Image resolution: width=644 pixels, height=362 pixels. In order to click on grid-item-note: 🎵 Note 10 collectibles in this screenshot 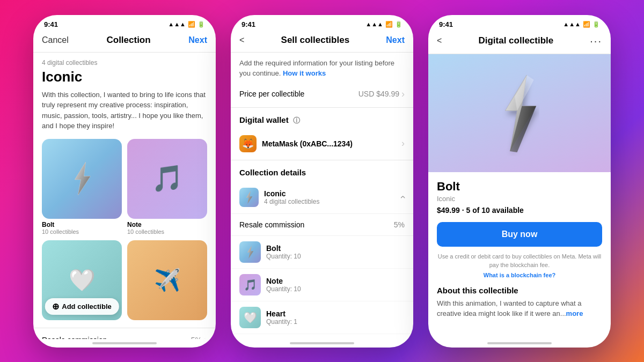, I will do `click(167, 187)`.